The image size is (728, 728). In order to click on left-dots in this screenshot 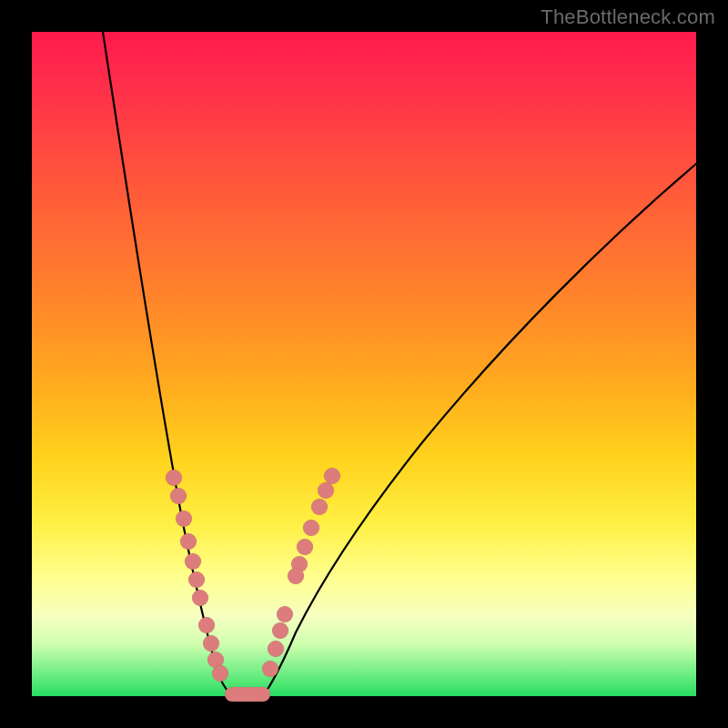, I will do `click(197, 575)`.